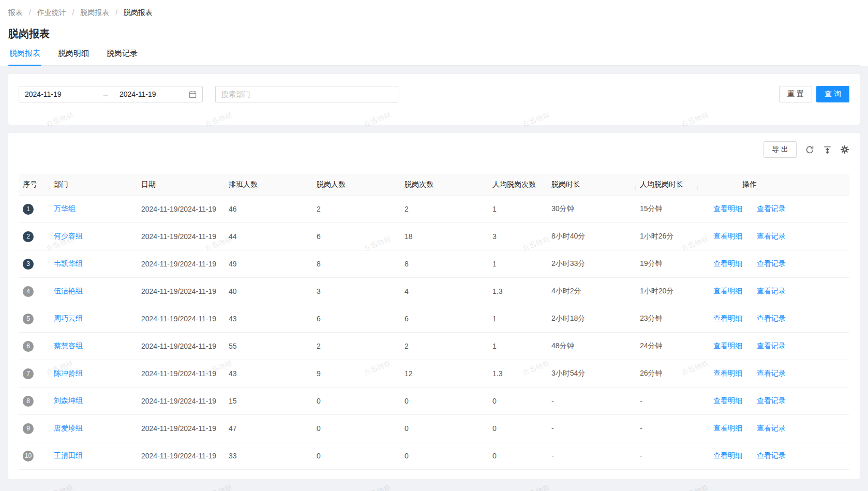 This screenshot has height=491, width=868. I want to click on column-header-department: 部门, so click(93, 185).